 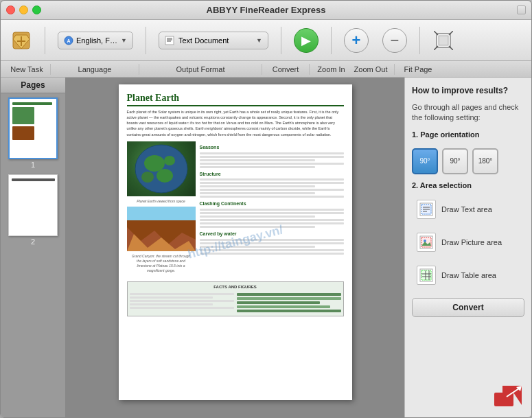 I want to click on draw-table-icon, so click(x=426, y=275).